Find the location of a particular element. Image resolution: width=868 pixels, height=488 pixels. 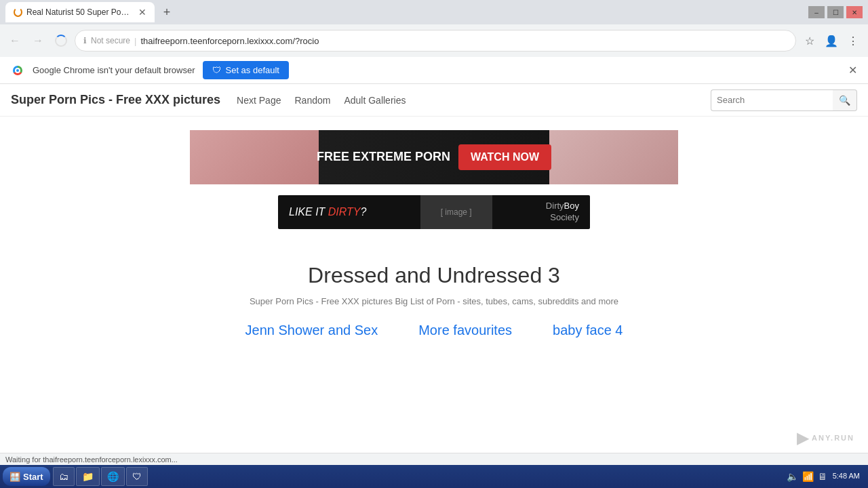

related-link-1: Jenn Shower and Sex is located at coordinates (312, 331).